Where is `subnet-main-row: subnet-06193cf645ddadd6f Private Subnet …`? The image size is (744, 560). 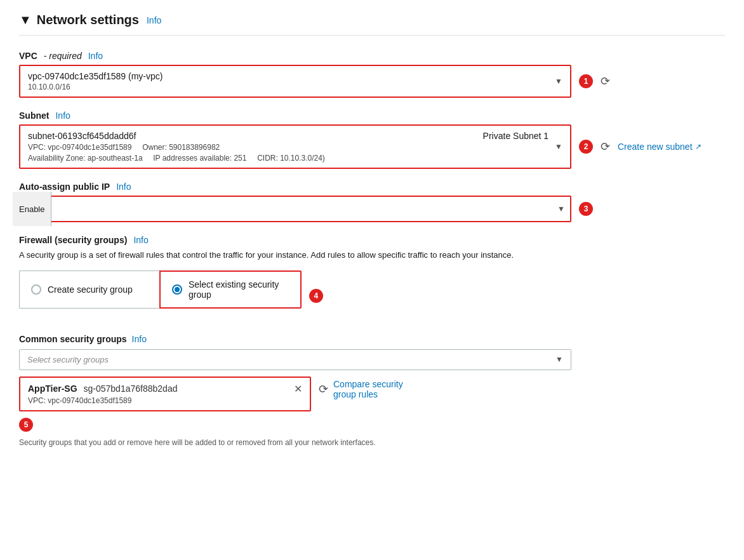 subnet-main-row: subnet-06193cf645ddadd6f Private Subnet … is located at coordinates (288, 136).